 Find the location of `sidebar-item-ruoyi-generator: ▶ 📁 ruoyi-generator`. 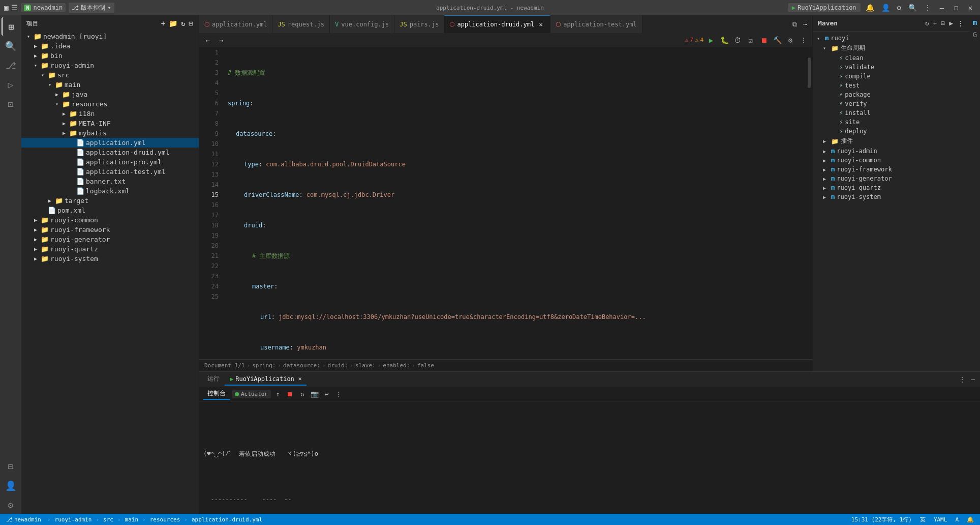

sidebar-item-ruoyi-generator: ▶ 📁 ruoyi-generator is located at coordinates (110, 239).